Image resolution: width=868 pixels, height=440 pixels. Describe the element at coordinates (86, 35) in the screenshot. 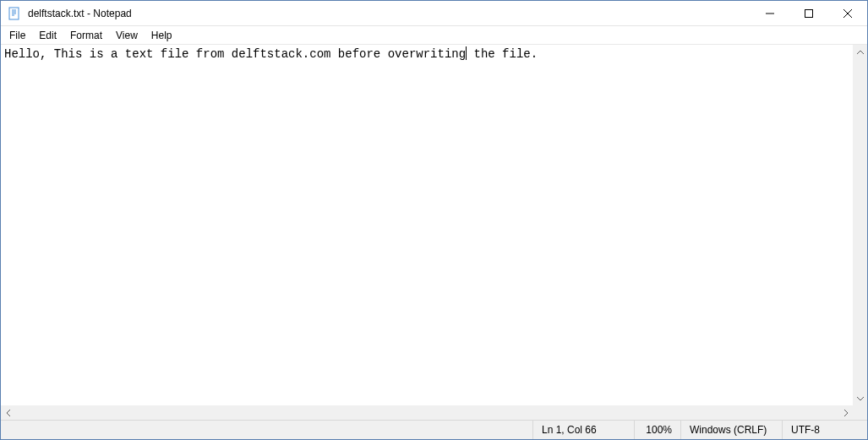

I see `menu-format: Format` at that location.